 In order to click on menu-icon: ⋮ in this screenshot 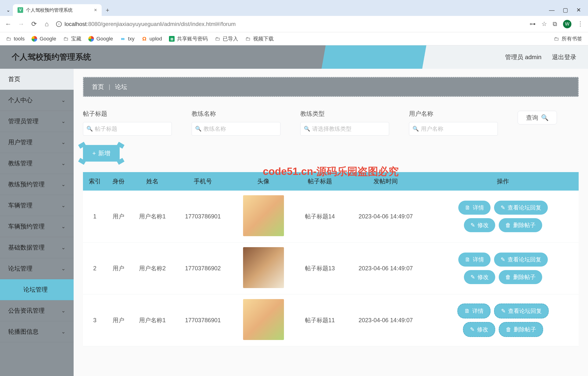, I will do `click(580, 24)`.